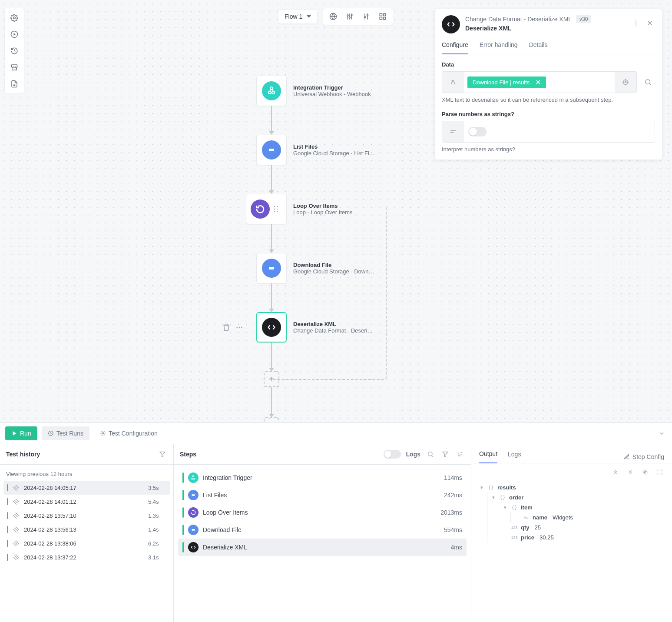  What do you see at coordinates (578, 497) in the screenshot?
I see `tree-node: ▾{ } order` at bounding box center [578, 497].